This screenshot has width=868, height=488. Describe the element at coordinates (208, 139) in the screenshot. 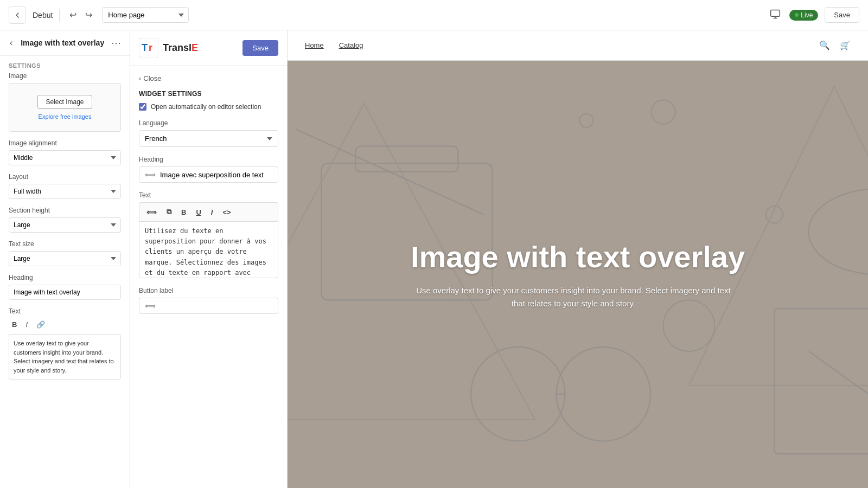

I see `language-select: FrenchSpanishGermanItalian` at that location.